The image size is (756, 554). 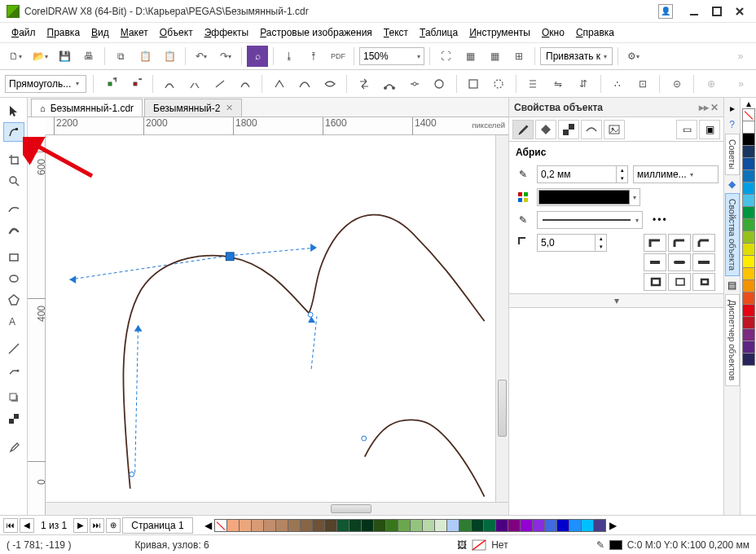 What do you see at coordinates (135, 84) in the screenshot?
I see `delete-node-button: −` at bounding box center [135, 84].